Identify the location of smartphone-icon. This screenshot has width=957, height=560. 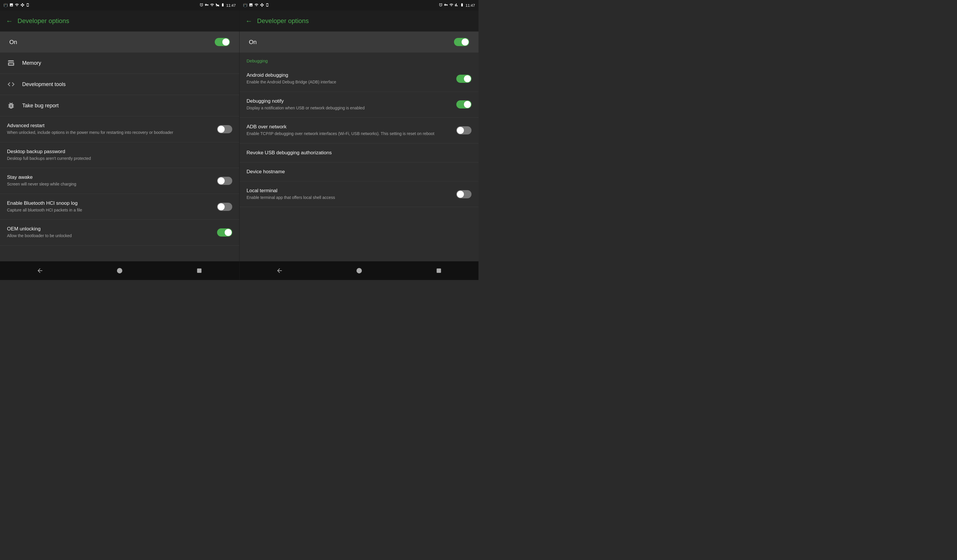
(28, 5).